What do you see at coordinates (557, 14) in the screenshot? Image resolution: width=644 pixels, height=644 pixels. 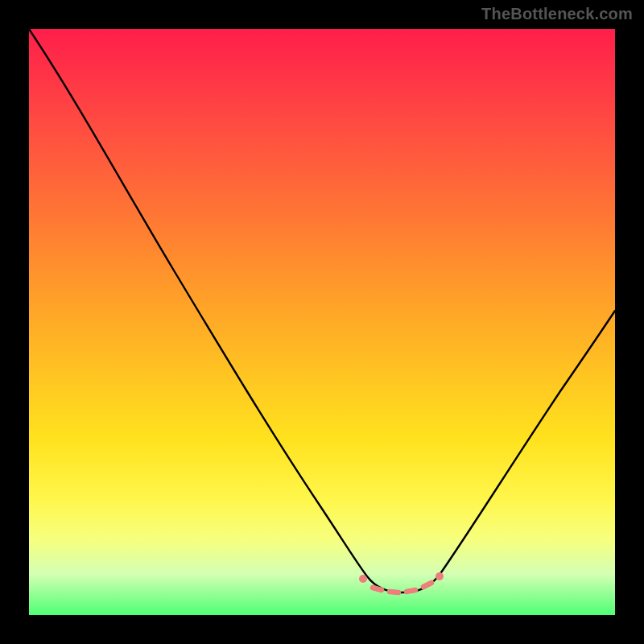 I see `watermark-text: TheBottleneck.com` at bounding box center [557, 14].